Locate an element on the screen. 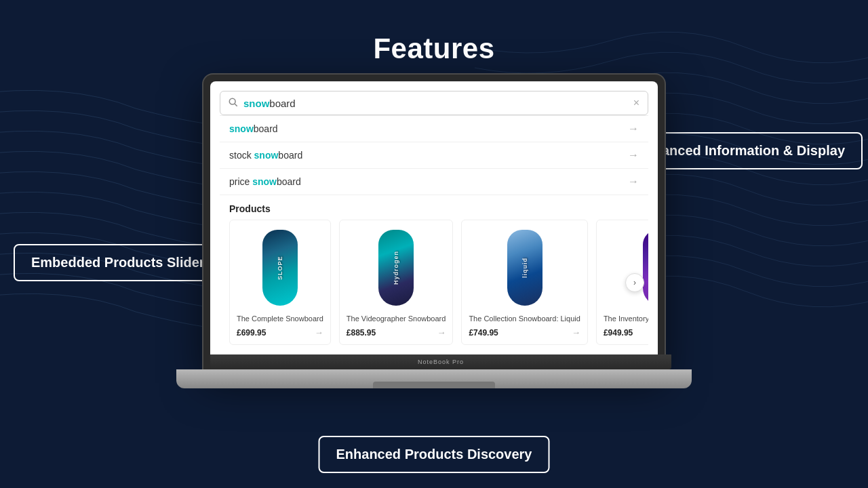  suggestion-item: stock snowboard → is located at coordinates (434, 156).